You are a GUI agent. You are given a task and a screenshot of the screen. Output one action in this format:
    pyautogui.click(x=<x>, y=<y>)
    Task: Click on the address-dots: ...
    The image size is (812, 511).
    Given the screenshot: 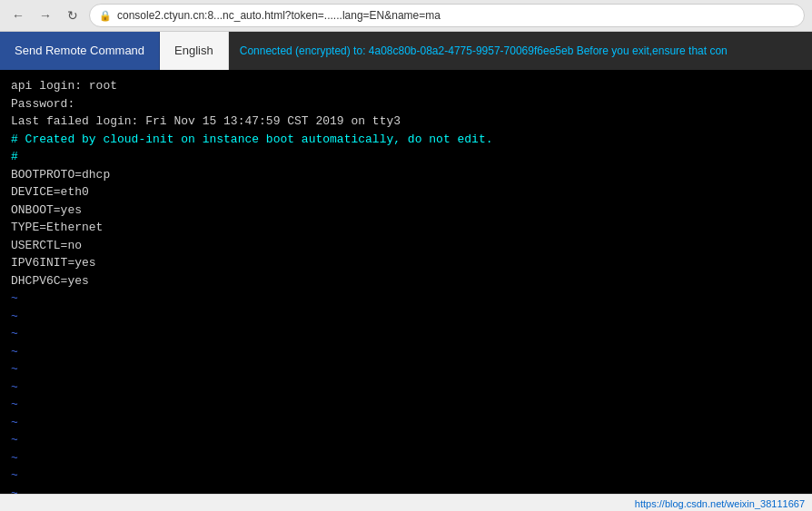 What is the action you would take?
    pyautogui.click(x=218, y=15)
    